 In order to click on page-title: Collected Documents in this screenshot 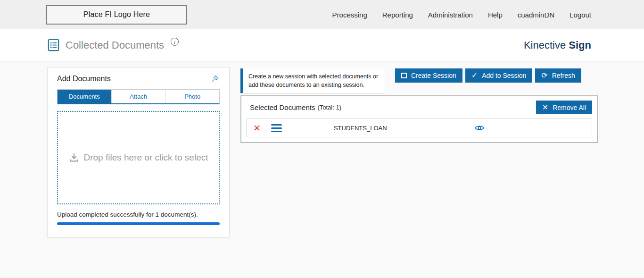, I will do `click(115, 45)`.